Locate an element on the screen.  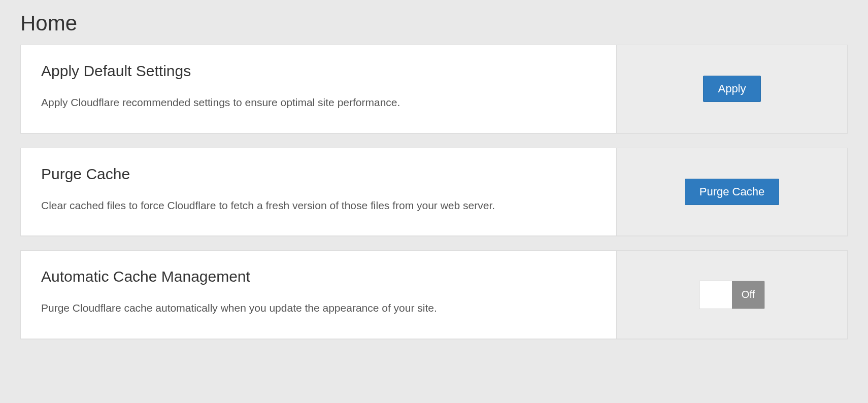
card-description: Apply Cloudflare recommended settings to… is located at coordinates (285, 103).